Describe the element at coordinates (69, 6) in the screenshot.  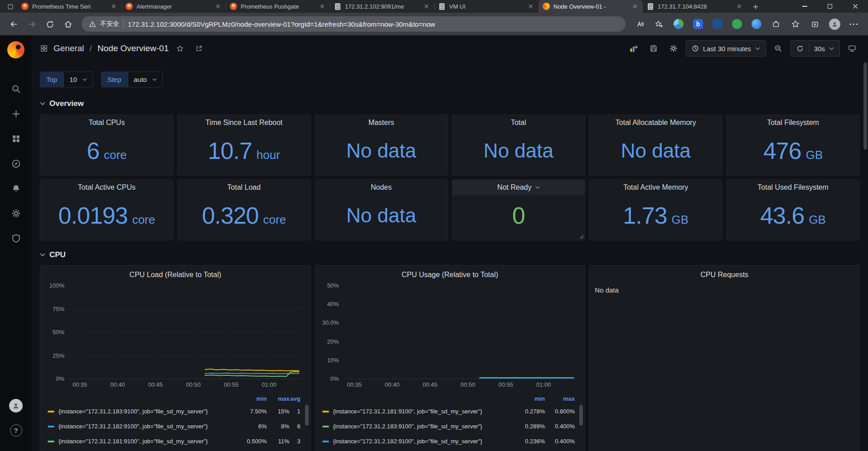
I see `browser-tab: Prometheus Time Seri` at that location.